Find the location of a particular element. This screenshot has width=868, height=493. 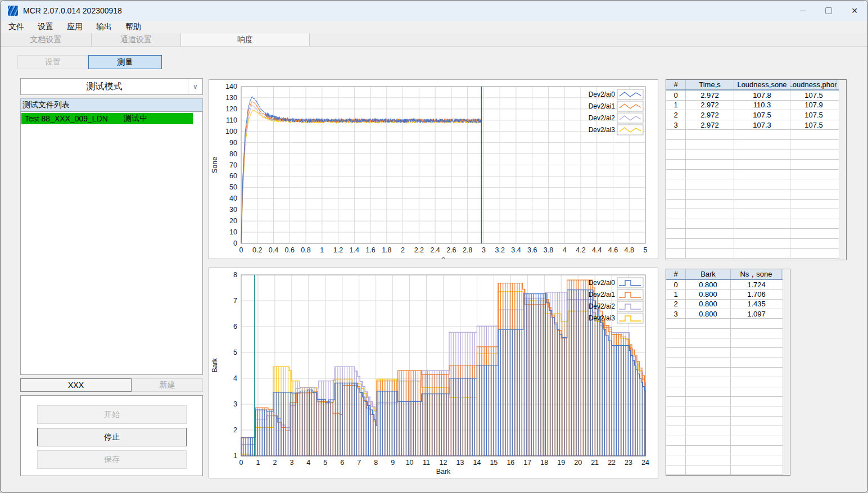

svg-text: 2.6 is located at coordinates (451, 250).